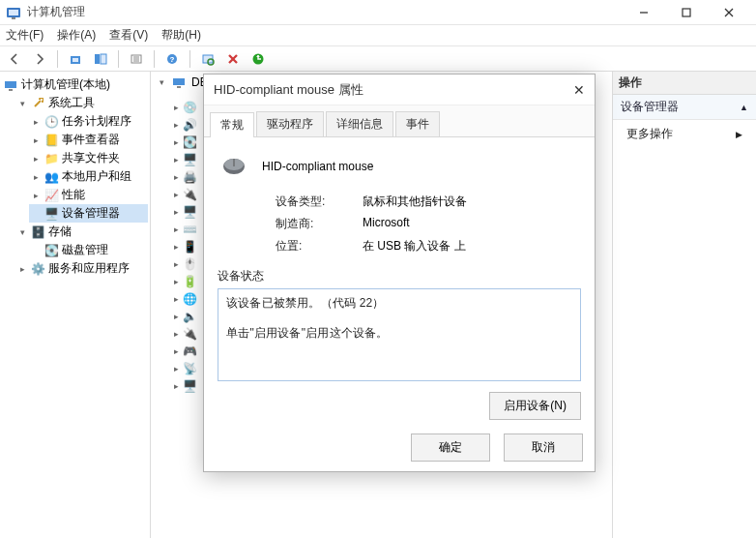  I want to click on device-category: ▸🖱️, so click(187, 264).